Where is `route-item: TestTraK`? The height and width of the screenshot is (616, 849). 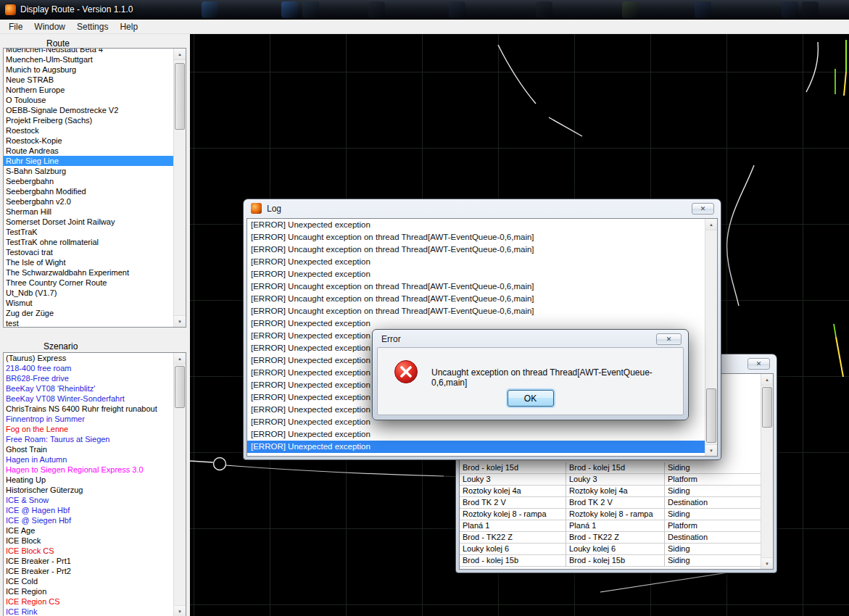 route-item: TestTraK is located at coordinates (88, 232).